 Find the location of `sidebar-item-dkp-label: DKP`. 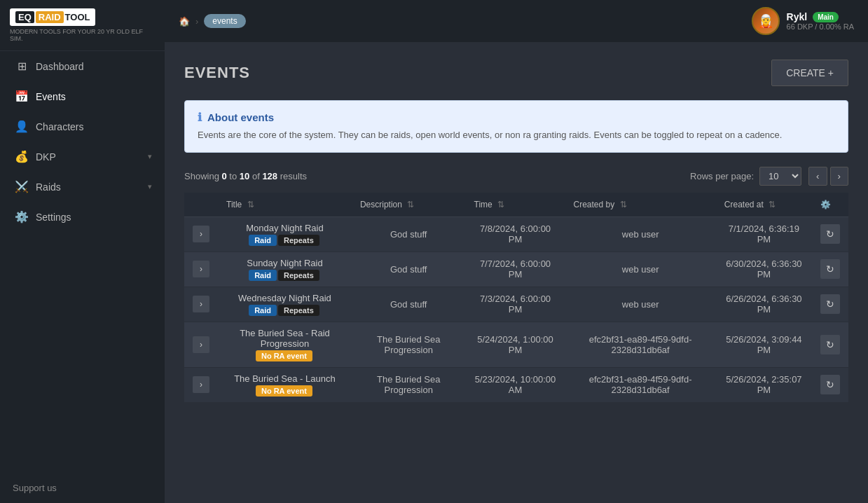

sidebar-item-dkp-label: DKP is located at coordinates (46, 157).